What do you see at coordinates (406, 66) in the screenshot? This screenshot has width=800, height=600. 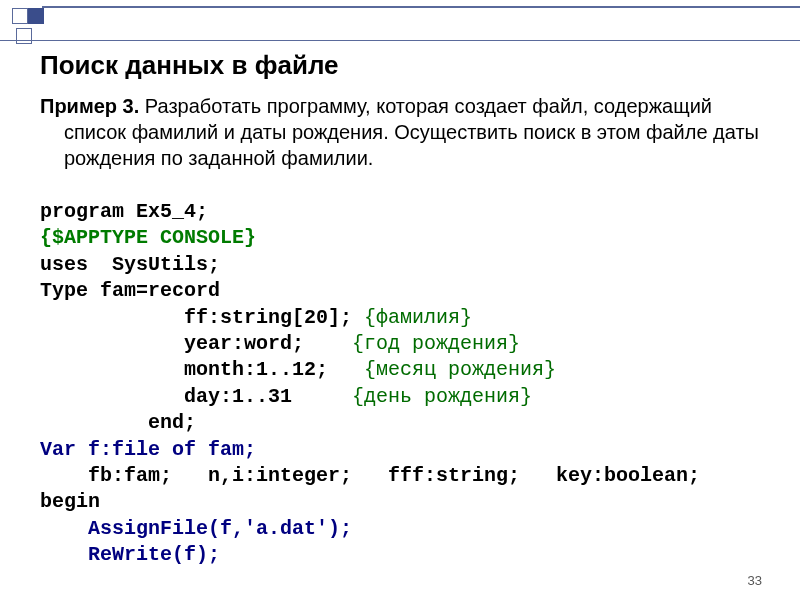 I see `page-title: Поиск данных в файле` at bounding box center [406, 66].